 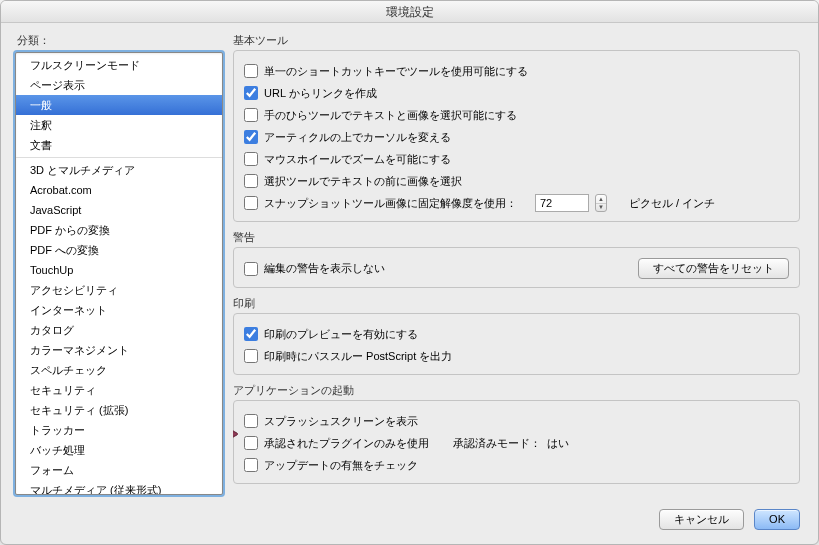 What do you see at coordinates (341, 334) in the screenshot?
I see `print-opt-0-label: 印刷のプレビューを有効にする` at bounding box center [341, 334].